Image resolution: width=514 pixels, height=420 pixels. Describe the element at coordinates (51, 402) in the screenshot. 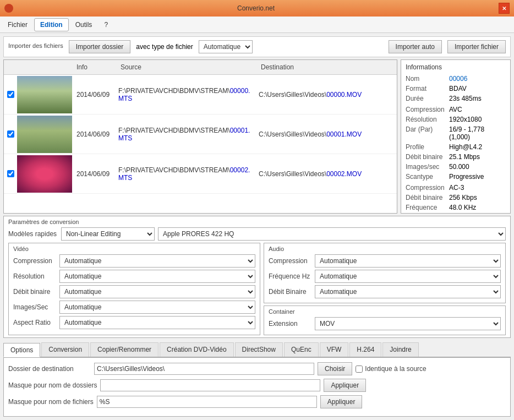

I see `file-mask-label: Masque pour nom de fichiers` at that location.